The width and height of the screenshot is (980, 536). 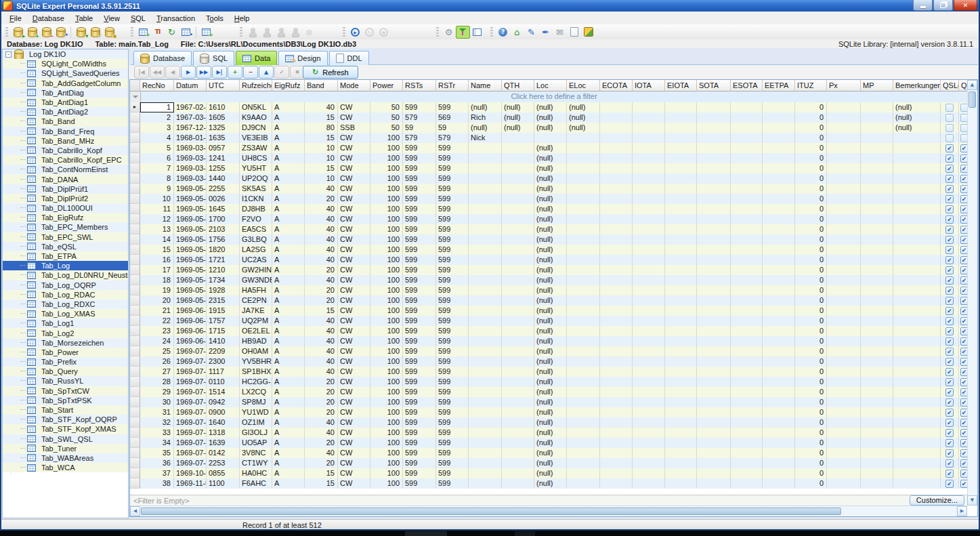 What do you see at coordinates (157, 199) in the screenshot?
I see `cell-recno: 10` at bounding box center [157, 199].